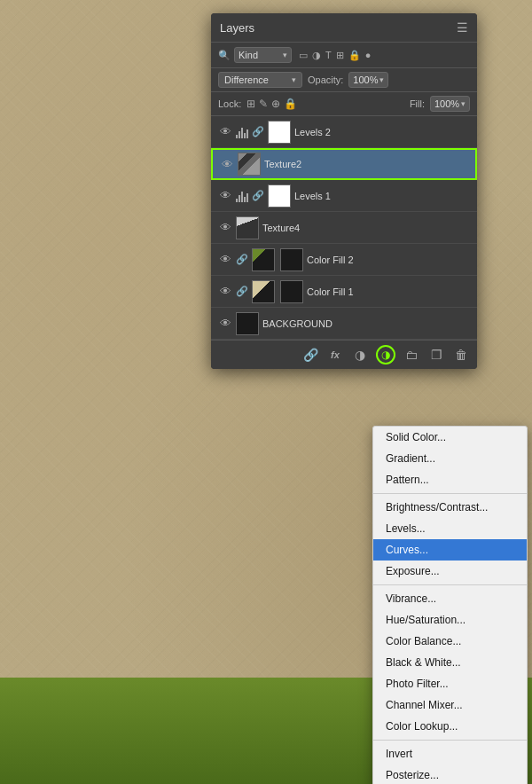  I want to click on opacity-chevron: ▾, so click(381, 80).